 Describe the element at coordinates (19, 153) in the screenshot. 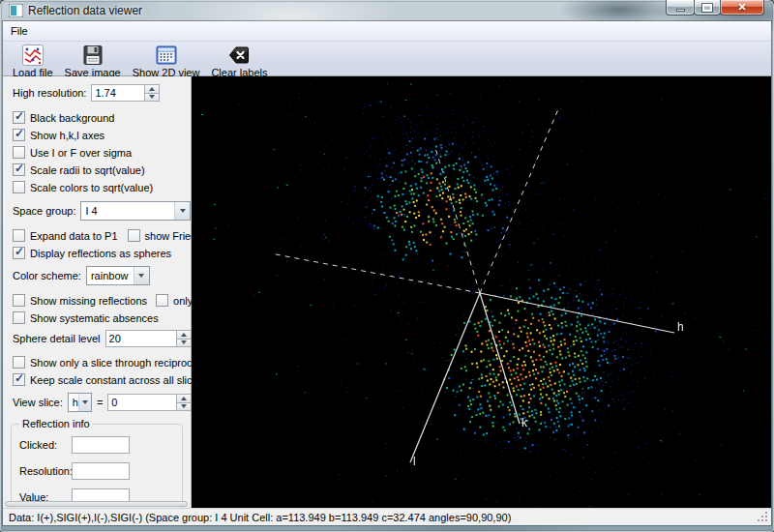

I see `i-over-sigma-checkbox` at that location.